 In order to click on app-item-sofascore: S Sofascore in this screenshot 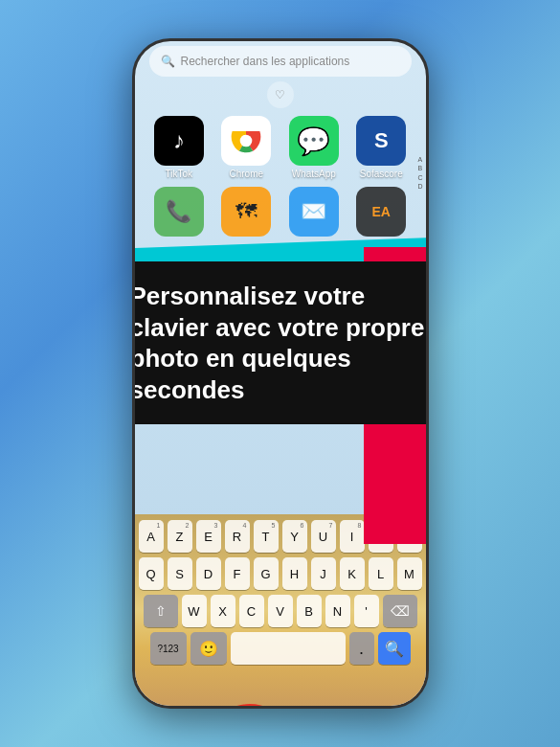, I will do `click(381, 147)`.